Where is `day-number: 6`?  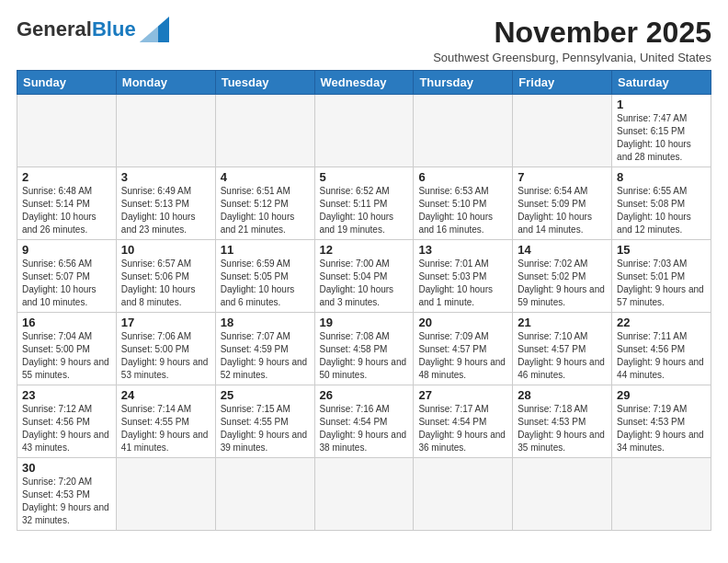
day-number: 6 is located at coordinates (463, 177).